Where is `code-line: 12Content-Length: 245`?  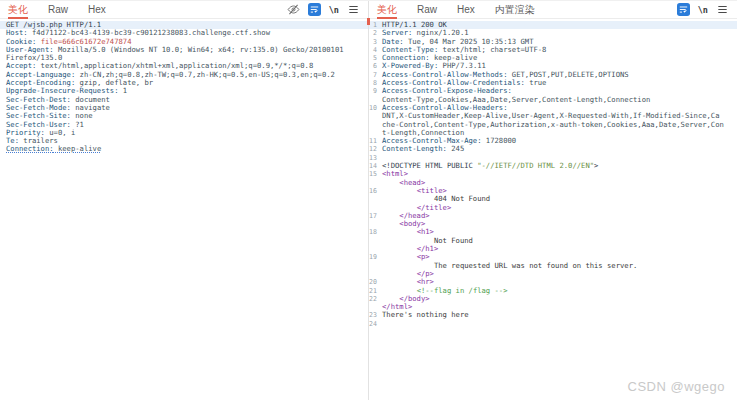
code-line: 12Content-Length: 245 is located at coordinates (553, 149).